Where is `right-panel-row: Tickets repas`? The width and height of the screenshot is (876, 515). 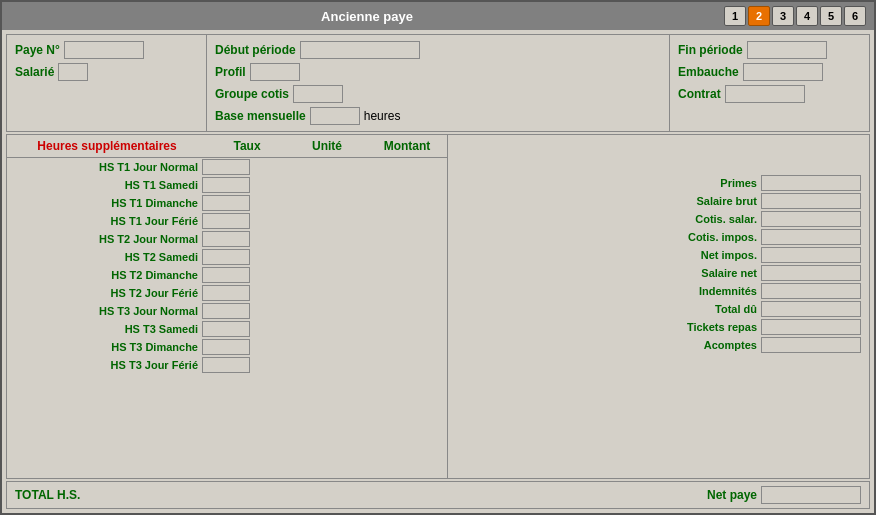
right-panel-row: Tickets repas is located at coordinates (658, 327).